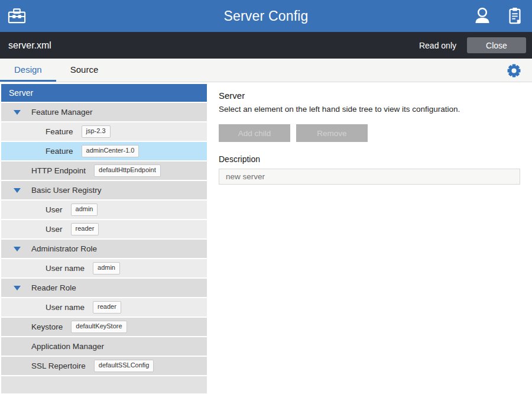  Describe the element at coordinates (104, 151) in the screenshot. I see `tree-row-feature-selected: Feature adminCenter-1.0` at that location.